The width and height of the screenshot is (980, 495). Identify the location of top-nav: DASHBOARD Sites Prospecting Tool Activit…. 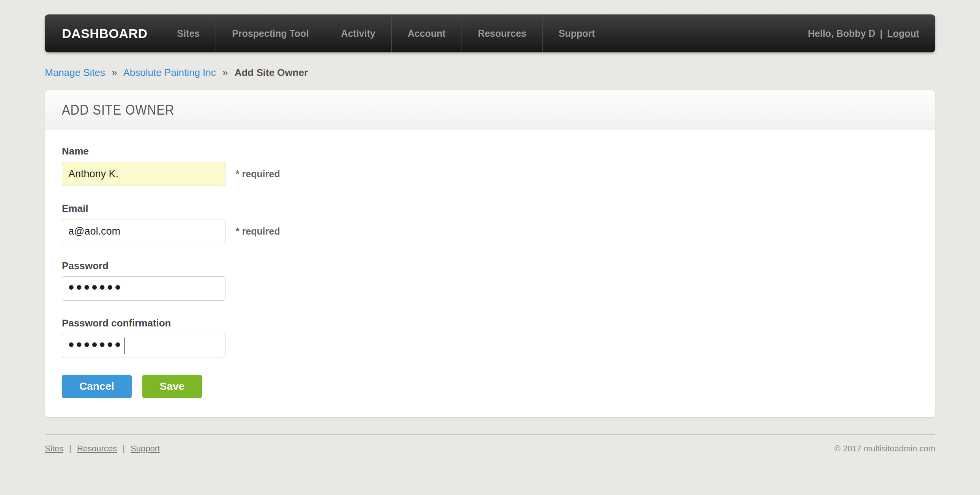
(490, 33).